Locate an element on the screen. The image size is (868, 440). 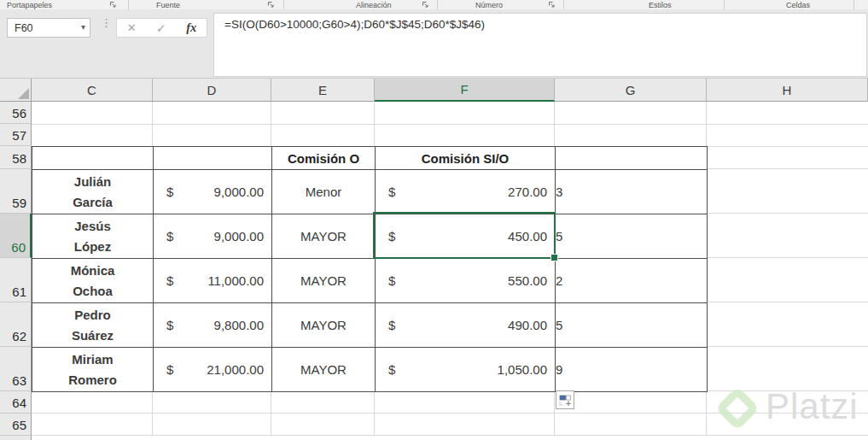
cell-comision-sio: $270.00 is located at coordinates (466, 192).